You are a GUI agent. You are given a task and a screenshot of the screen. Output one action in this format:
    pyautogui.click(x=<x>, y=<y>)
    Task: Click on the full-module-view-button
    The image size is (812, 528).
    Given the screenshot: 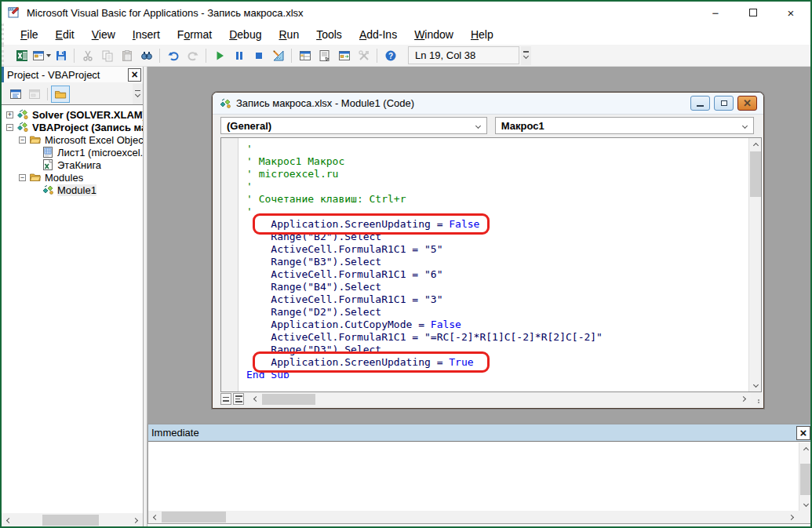 What is the action you would take?
    pyautogui.click(x=239, y=399)
    